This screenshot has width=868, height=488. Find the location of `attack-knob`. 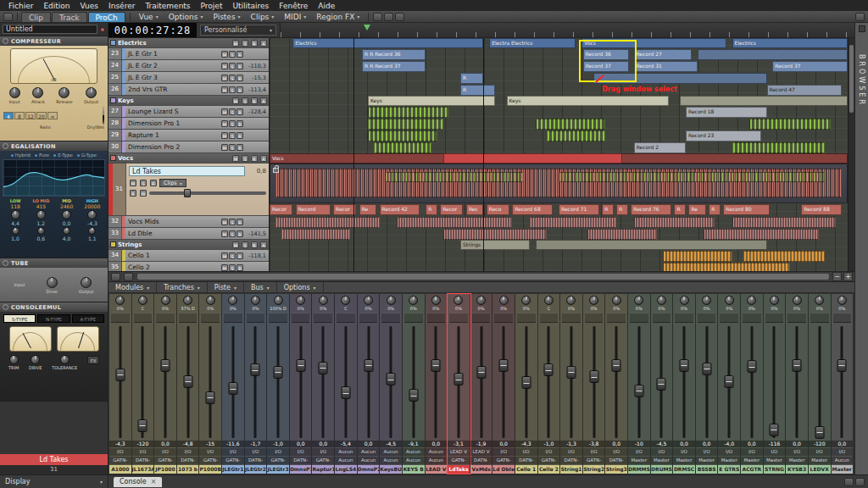

attack-knob is located at coordinates (37, 93).